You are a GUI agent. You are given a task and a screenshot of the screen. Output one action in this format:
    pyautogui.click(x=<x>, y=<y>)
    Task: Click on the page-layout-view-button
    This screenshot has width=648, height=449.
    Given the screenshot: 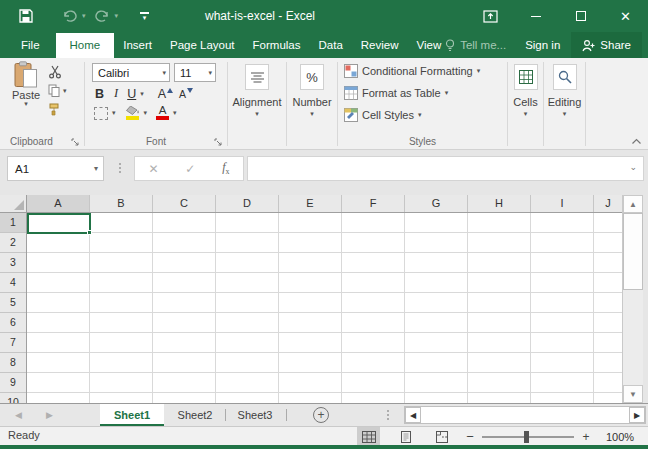 What is the action you would take?
    pyautogui.click(x=406, y=436)
    